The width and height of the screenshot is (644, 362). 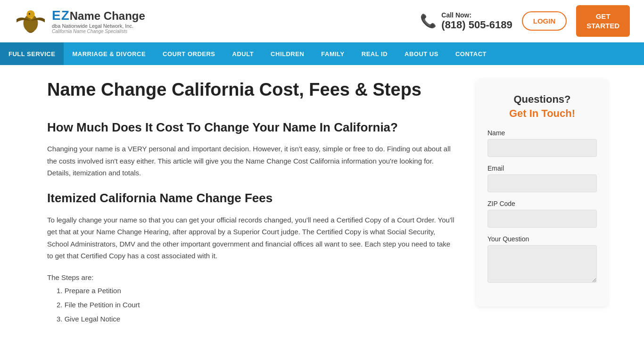 What do you see at coordinates (32, 54) in the screenshot?
I see `nav-item-full-service: FULL SERVICE` at bounding box center [32, 54].